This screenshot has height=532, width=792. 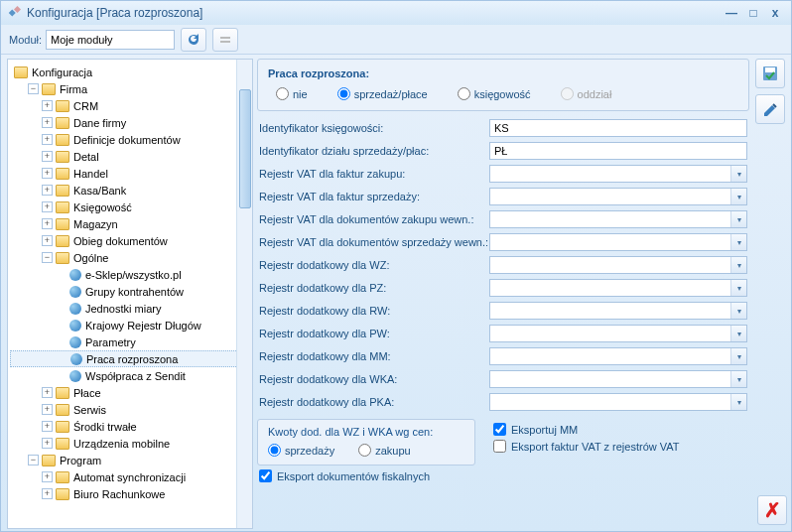 I want to click on tree-ogolne: −Ogólne, so click(x=130, y=258).